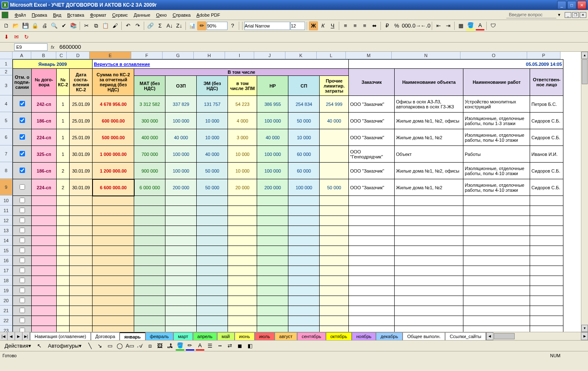  What do you see at coordinates (133, 336) in the screenshot?
I see `sheet-tab-январь: январь` at bounding box center [133, 336].